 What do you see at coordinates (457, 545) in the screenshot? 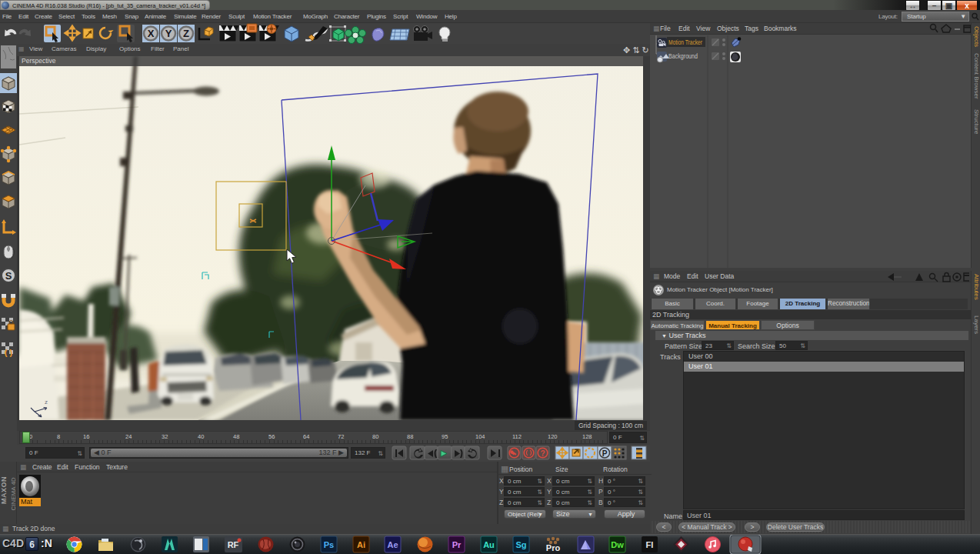
I see `svg-text: Pr` at bounding box center [457, 545].